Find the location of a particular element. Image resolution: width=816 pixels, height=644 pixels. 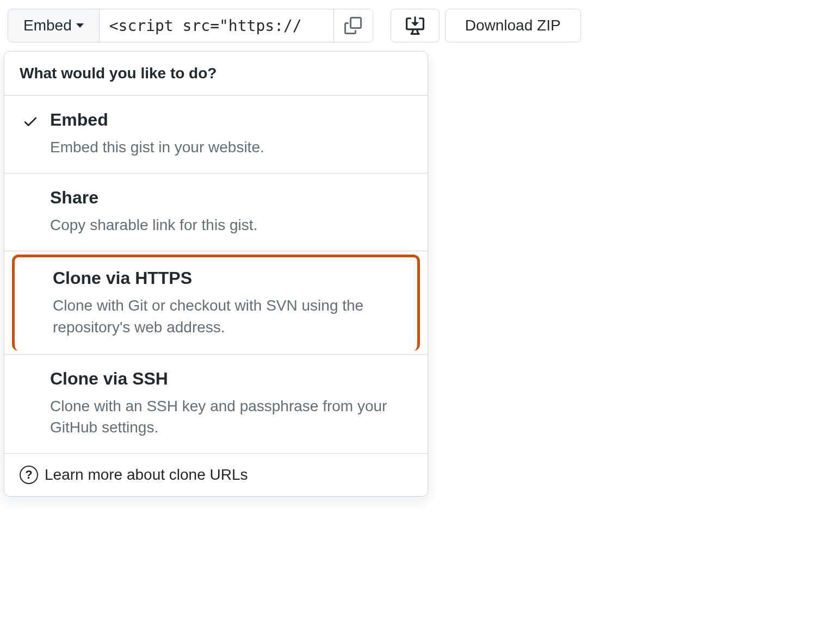

desktop-download-button is located at coordinates (415, 26).